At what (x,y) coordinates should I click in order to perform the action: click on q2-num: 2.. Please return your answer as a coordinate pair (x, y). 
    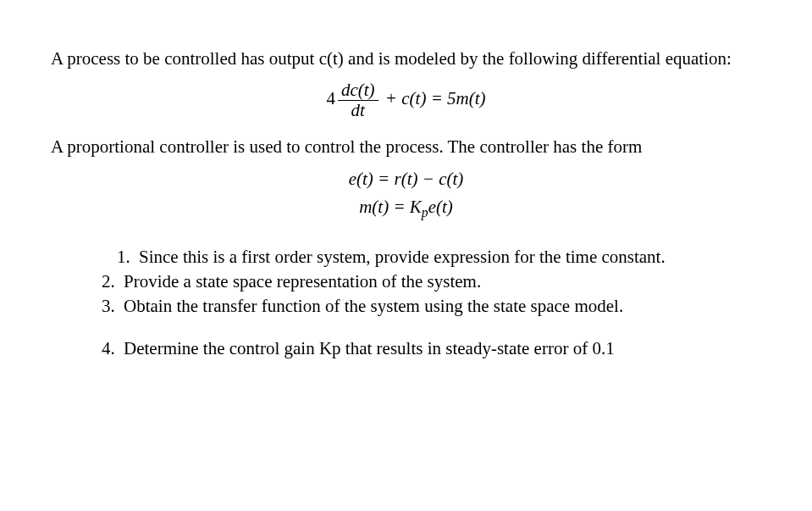
    Looking at the image, I should click on (113, 281).